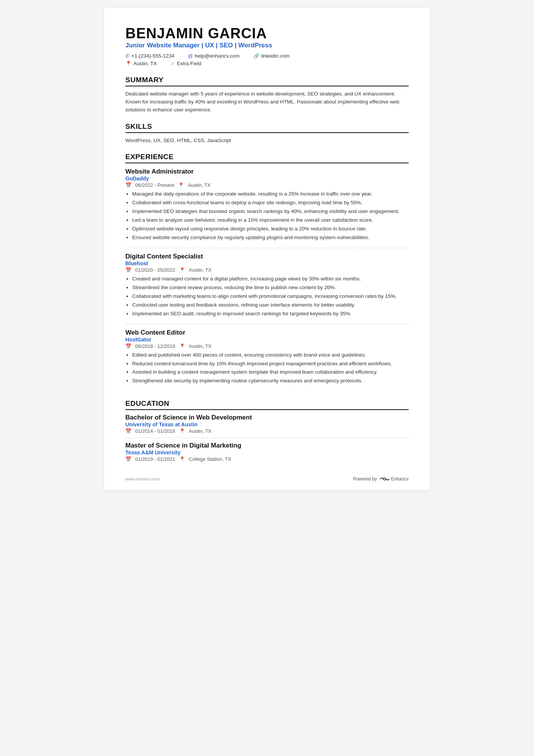 Image resolution: width=534 pixels, height=756 pixels. What do you see at coordinates (270, 372) in the screenshot?
I see `bullet-2-2: Assisted in building a content managemen…` at bounding box center [270, 372].